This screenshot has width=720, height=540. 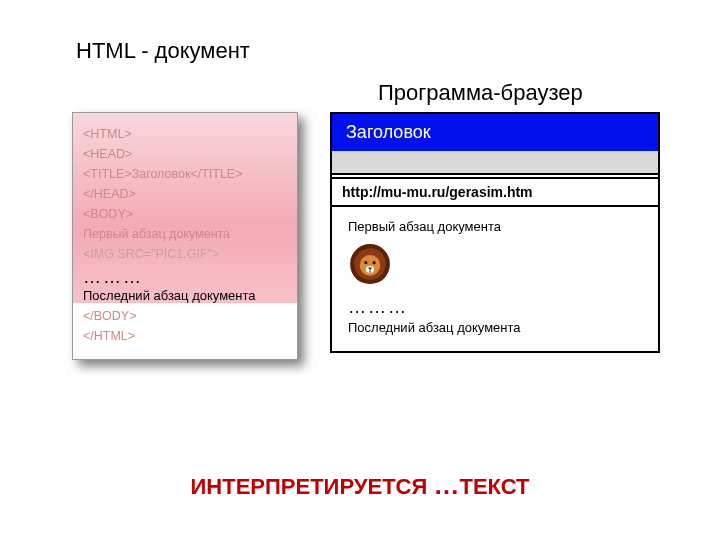 What do you see at coordinates (494, 486) in the screenshot?
I see `footer-post: ТЕКСТ` at bounding box center [494, 486].